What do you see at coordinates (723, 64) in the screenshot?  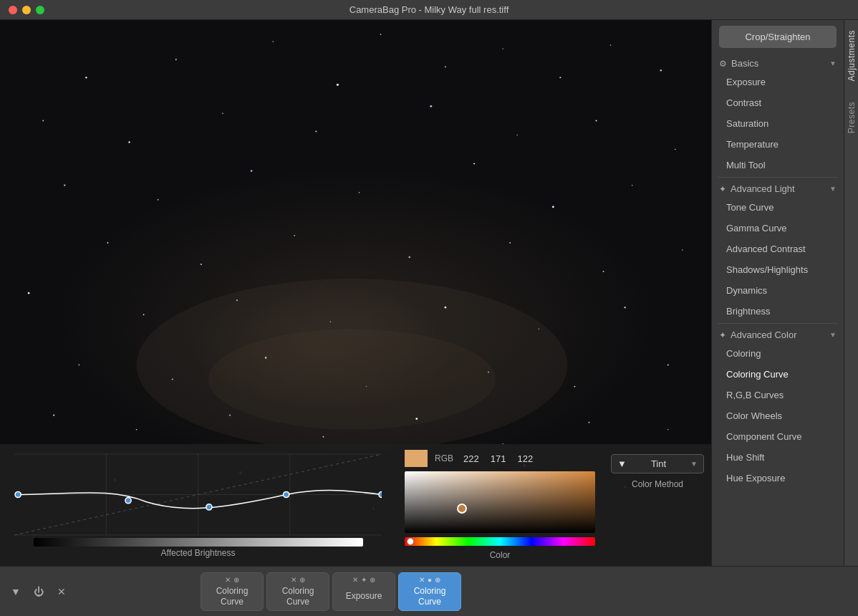 I see `basics-icon: ⚙` at bounding box center [723, 64].